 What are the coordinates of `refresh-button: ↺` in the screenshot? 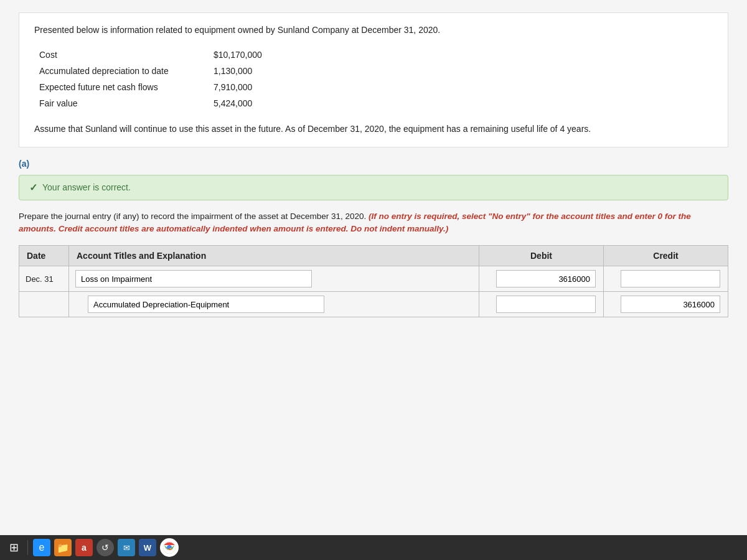 It's located at (105, 548).